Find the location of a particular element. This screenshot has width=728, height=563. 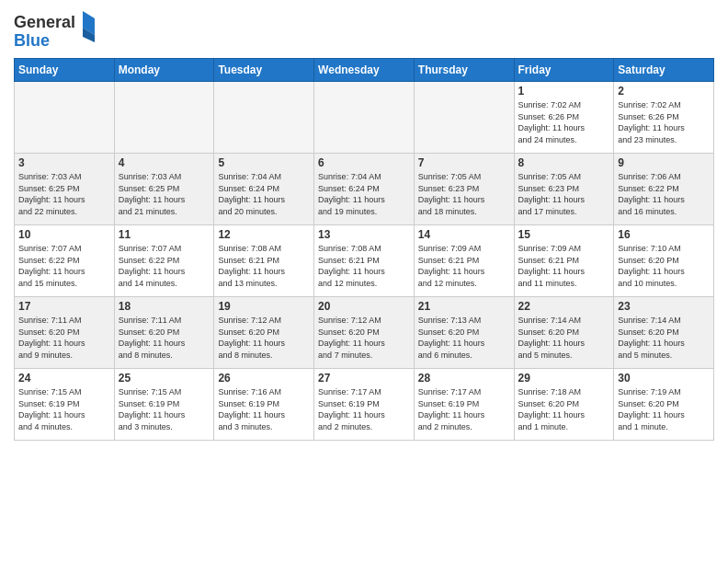

day-cell: 16Sunrise: 7:10 AM Sunset: 6:20 PM Dayli… is located at coordinates (664, 261).